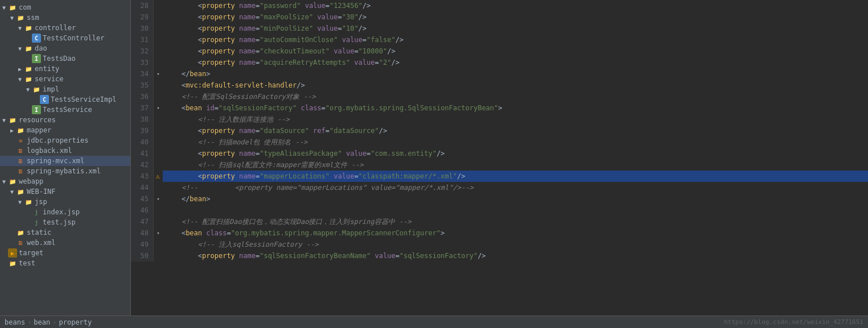 This screenshot has width=868, height=328. What do you see at coordinates (142, 97) in the screenshot?
I see `line-number: 36` at bounding box center [142, 97].